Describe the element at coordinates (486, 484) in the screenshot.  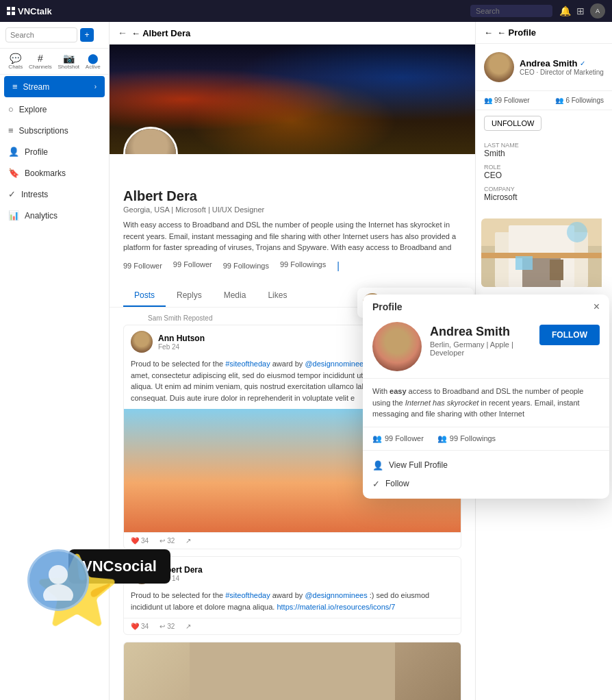
I see `follow-action: ✓ Follow` at that location.